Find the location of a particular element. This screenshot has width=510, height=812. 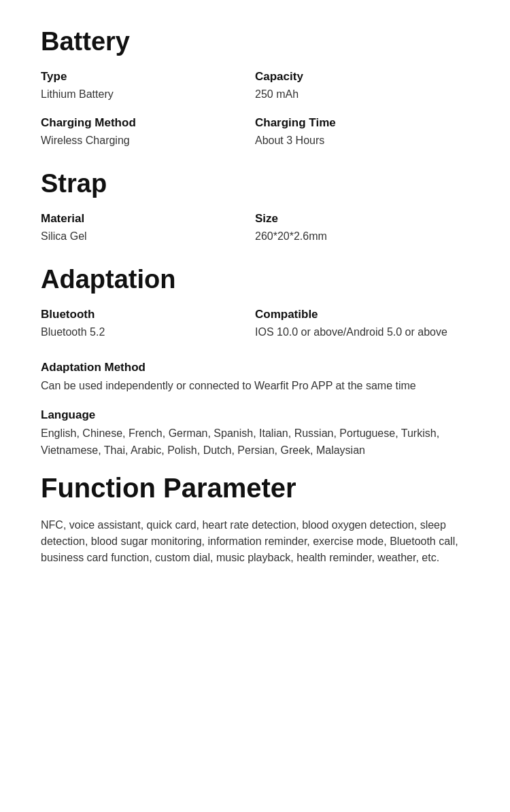

battery-capacity-item: Capacity 250 mAh is located at coordinates (362, 86).